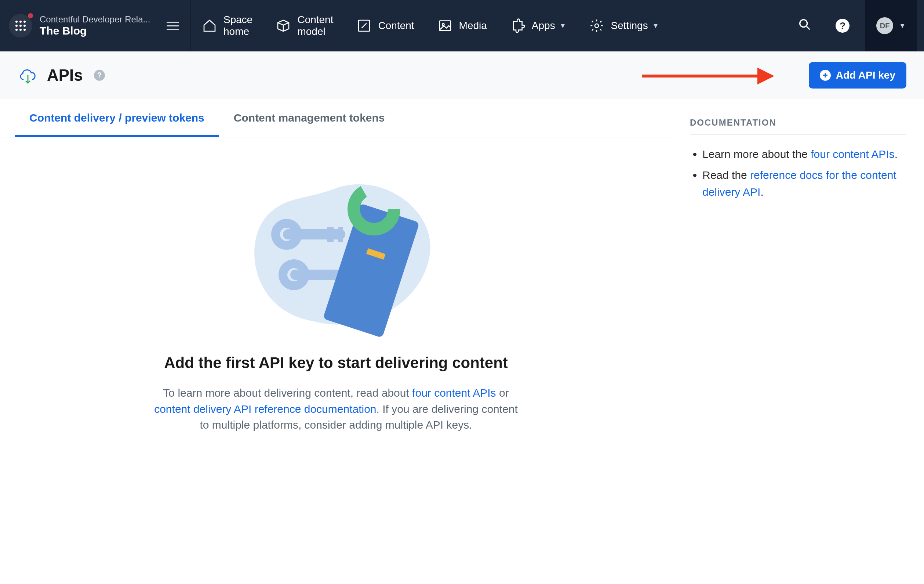  I want to click on apps-grid-icon, so click(21, 26).